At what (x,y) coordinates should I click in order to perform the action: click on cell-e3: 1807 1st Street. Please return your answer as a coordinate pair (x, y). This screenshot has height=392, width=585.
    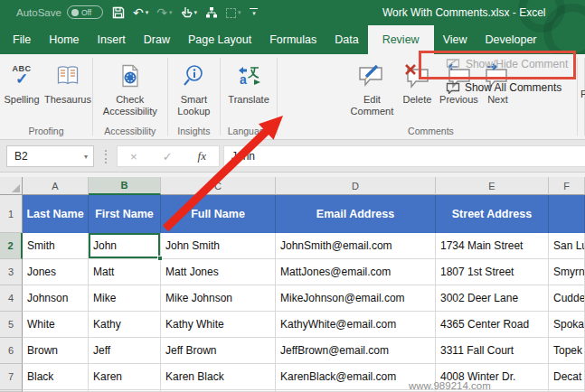
    Looking at the image, I should click on (492, 273).